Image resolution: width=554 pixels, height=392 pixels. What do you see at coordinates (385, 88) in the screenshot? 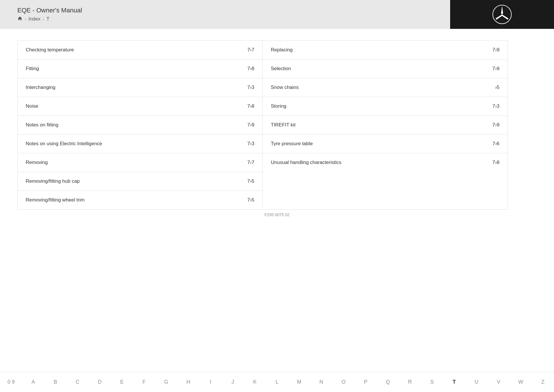
I see `index-row: Snow chains ›5` at bounding box center [385, 88].